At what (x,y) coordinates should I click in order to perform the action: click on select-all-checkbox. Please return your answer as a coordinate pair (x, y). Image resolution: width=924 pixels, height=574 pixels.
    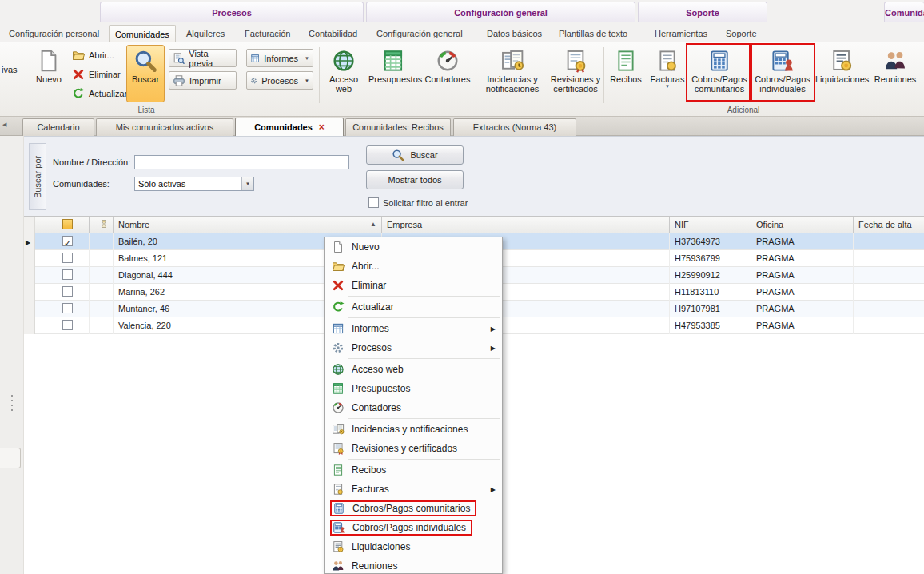
    Looking at the image, I should click on (67, 224).